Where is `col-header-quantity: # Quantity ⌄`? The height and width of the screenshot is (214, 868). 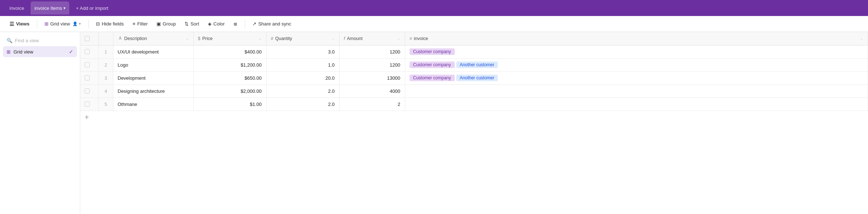
col-header-quantity: # Quantity ⌄ is located at coordinates (303, 39).